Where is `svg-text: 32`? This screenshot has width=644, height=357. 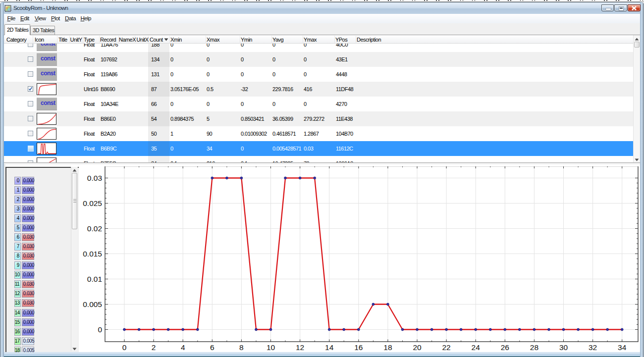 svg-text: 32 is located at coordinates (592, 348).